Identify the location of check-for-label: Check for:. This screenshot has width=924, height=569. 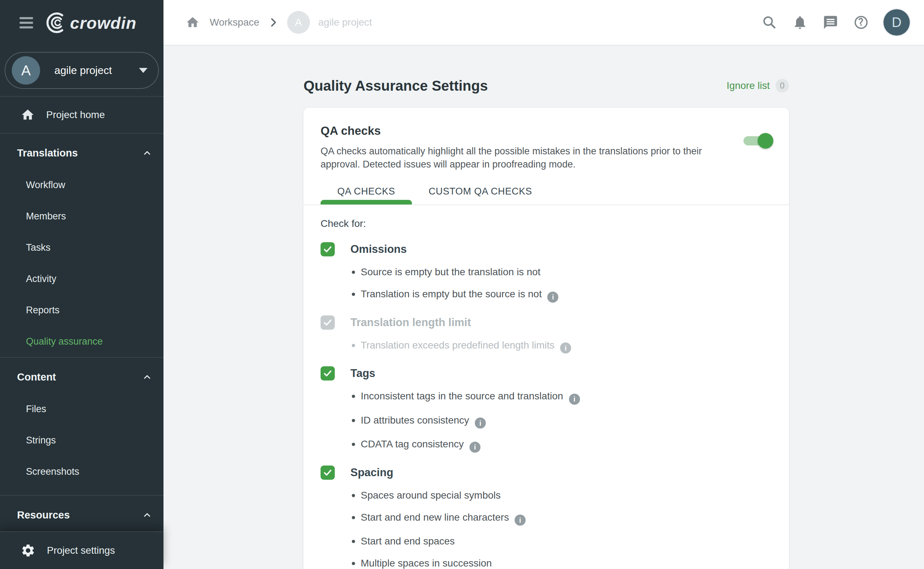
(546, 224).